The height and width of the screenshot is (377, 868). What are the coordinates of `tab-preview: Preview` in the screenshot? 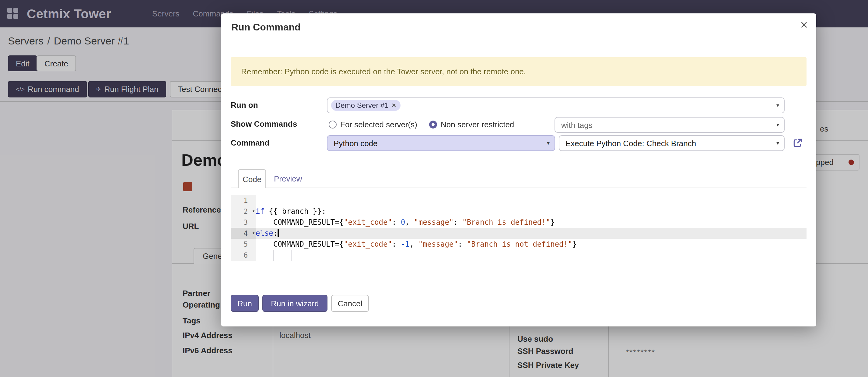 It's located at (288, 178).